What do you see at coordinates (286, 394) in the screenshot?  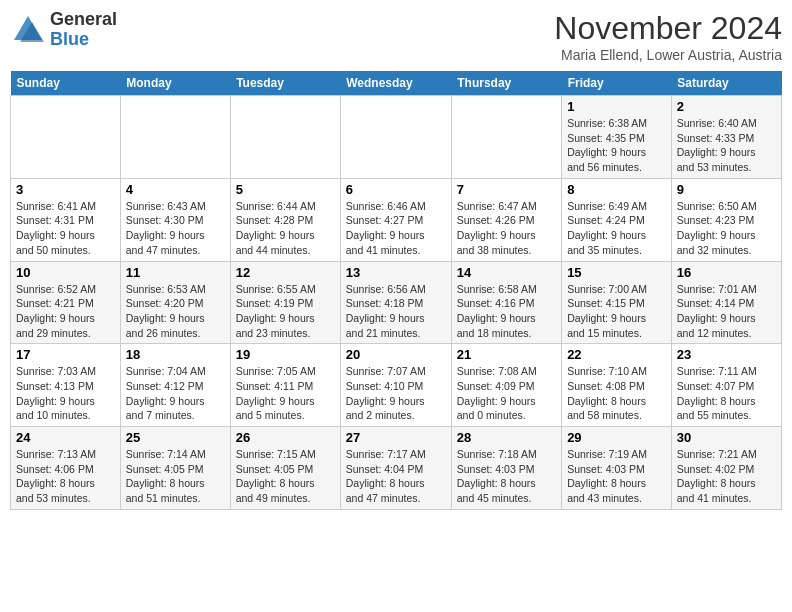 I see `day-info: Sunrise: 7:05 AM Sunset: 4:11 PM Dayligh…` at bounding box center [286, 394].